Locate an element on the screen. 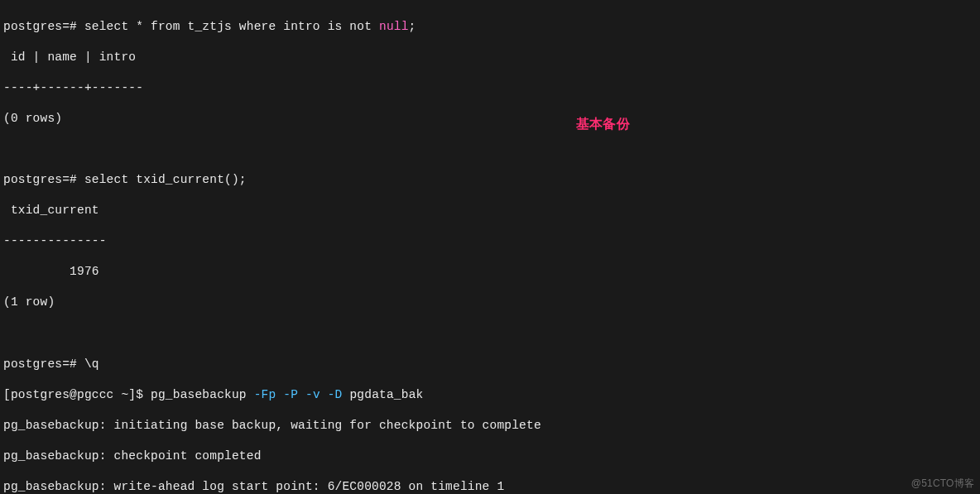  sql-query-1: postgres=# select * from t_ztjs where in… is located at coordinates (490, 26).